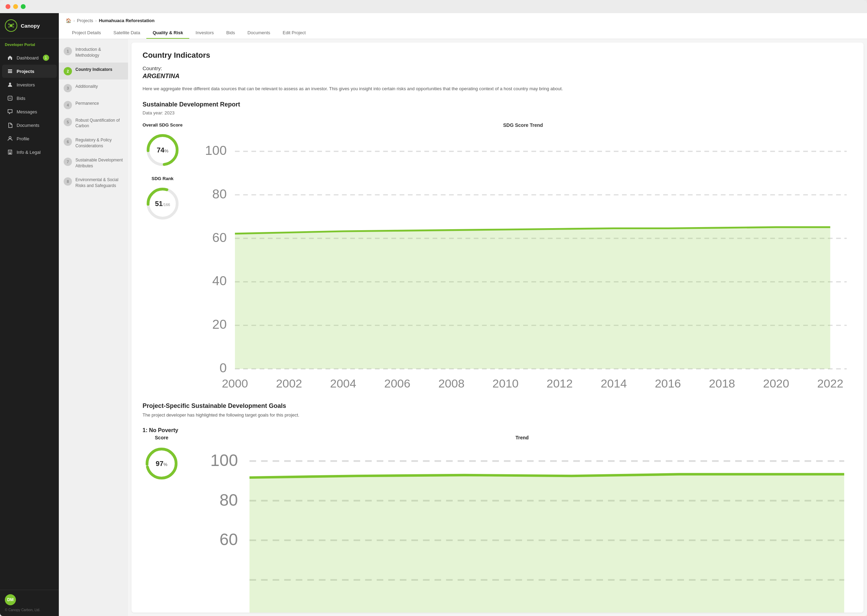 The height and width of the screenshot is (616, 867). Describe the element at coordinates (498, 68) in the screenshot. I see `country-label: Country:` at that location.